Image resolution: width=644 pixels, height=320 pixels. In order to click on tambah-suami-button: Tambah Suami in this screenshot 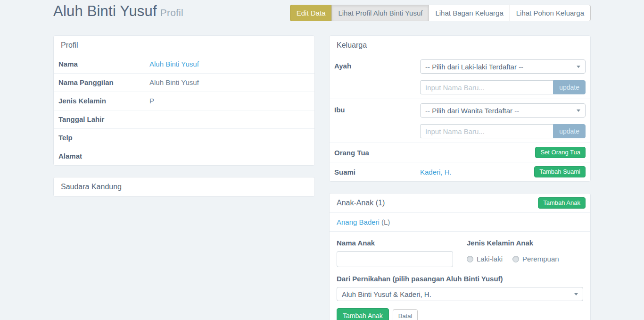, I will do `click(560, 172)`.